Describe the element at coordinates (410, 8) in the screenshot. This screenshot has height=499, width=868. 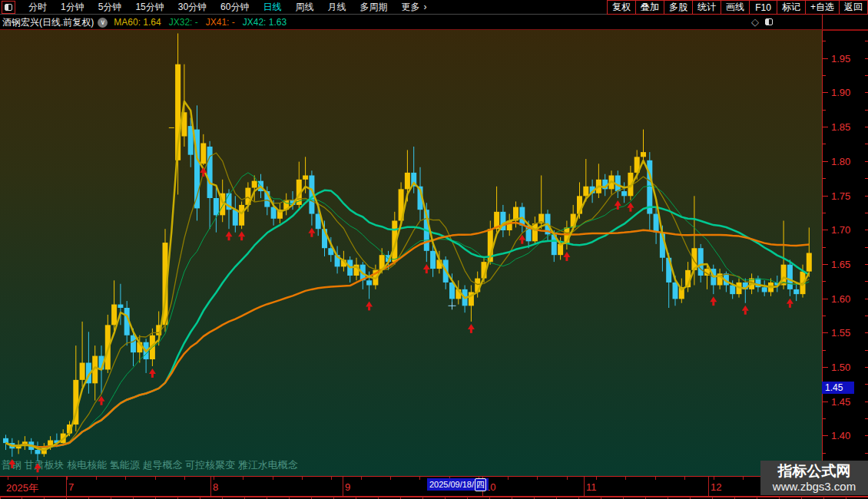
I see `period-tab-10: 更多` at that location.